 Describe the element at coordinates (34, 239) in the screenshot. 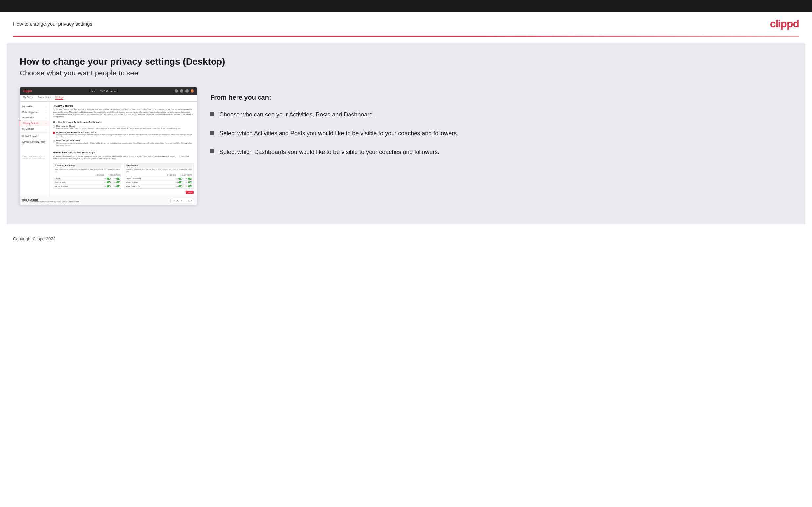

I see `footer-text: Copyright Clippd 2022` at that location.